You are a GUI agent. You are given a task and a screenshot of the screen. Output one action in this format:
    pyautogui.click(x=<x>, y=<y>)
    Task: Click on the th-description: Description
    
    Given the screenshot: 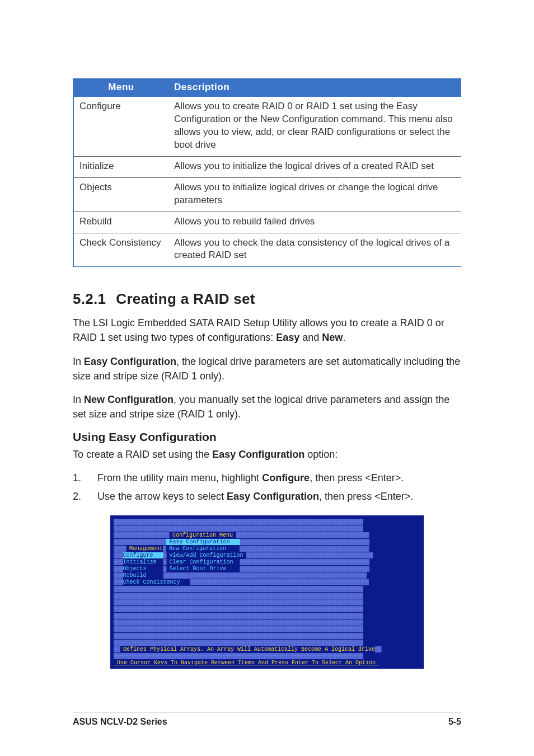 What is the action you would take?
    pyautogui.click(x=315, y=87)
    